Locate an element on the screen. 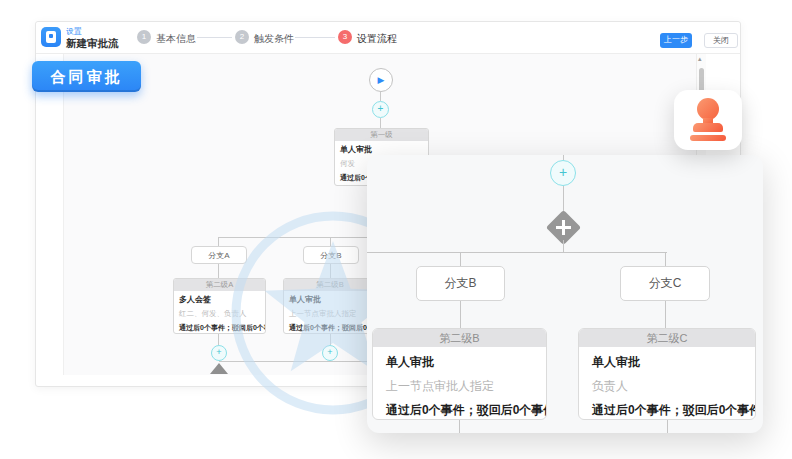 The width and height of the screenshot is (792, 459). flow-name-badge: 合同审批 is located at coordinates (86, 76).